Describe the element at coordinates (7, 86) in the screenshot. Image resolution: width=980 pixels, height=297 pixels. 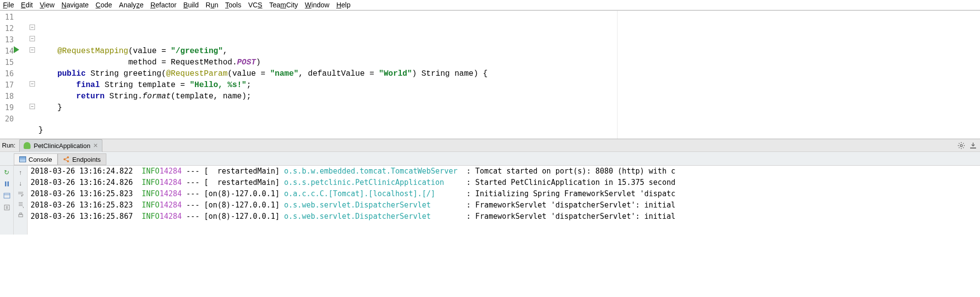
I see `line-number: 17` at that location.